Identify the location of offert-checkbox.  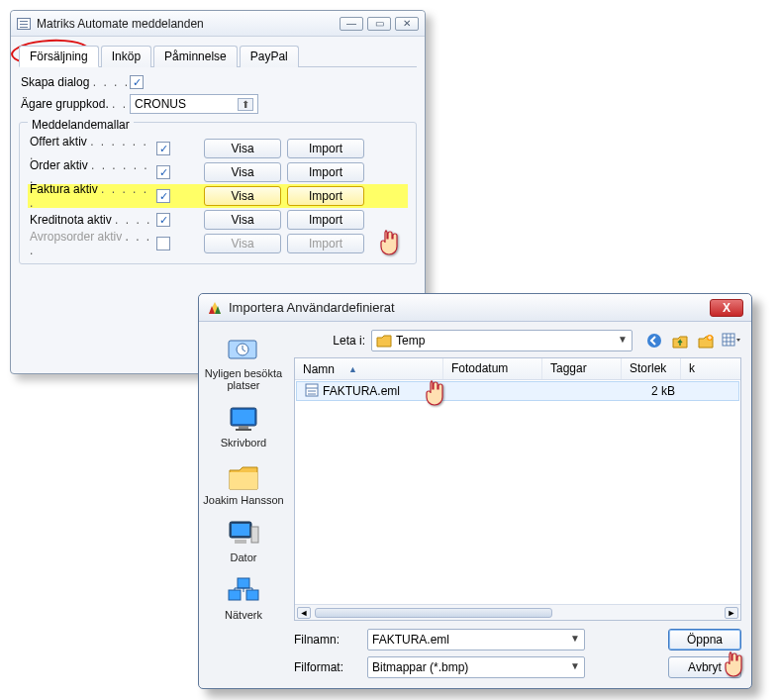
(163, 149).